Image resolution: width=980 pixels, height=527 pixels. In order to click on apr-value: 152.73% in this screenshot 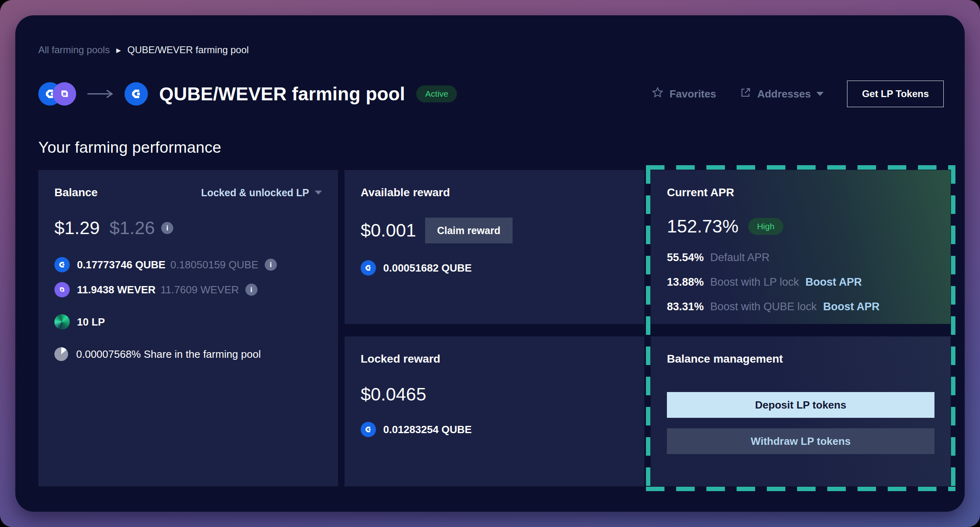, I will do `click(703, 226)`.